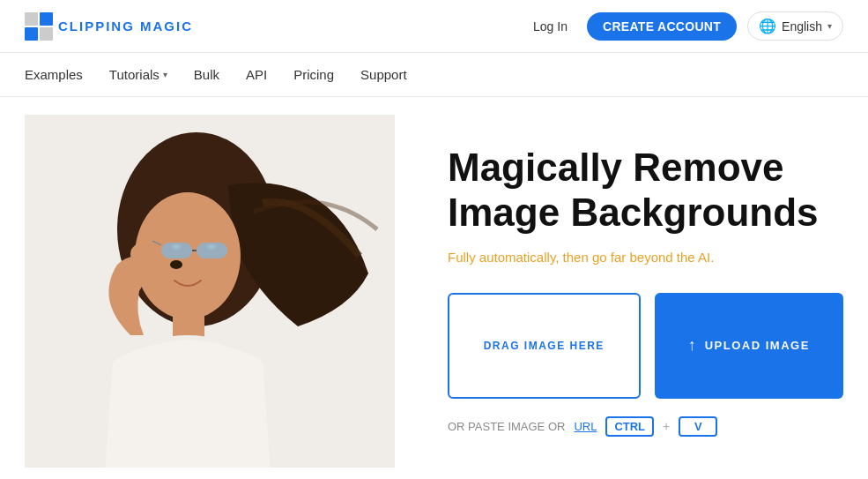 This screenshot has height=479, width=868. I want to click on hero-title: Magically Remove Image Backgrounds, so click(645, 191).